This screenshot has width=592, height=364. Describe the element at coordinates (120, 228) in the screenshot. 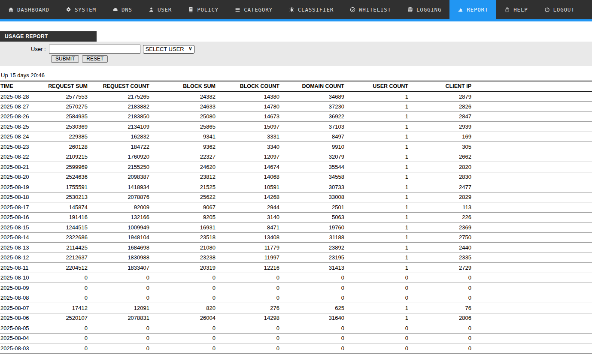

I see `cell-value: 1009949` at that location.